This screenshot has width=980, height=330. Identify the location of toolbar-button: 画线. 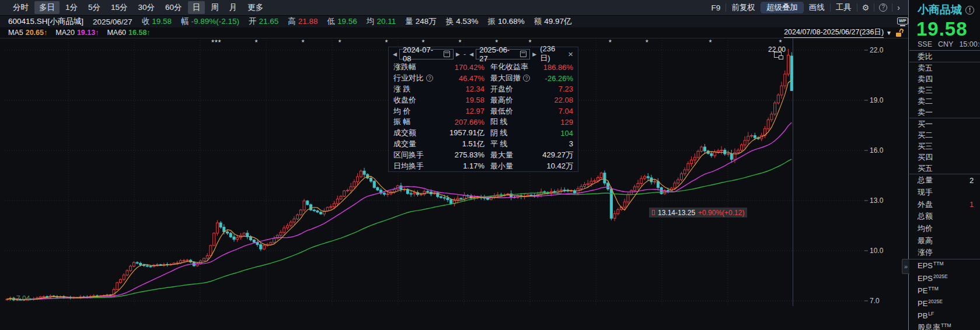
(817, 8).